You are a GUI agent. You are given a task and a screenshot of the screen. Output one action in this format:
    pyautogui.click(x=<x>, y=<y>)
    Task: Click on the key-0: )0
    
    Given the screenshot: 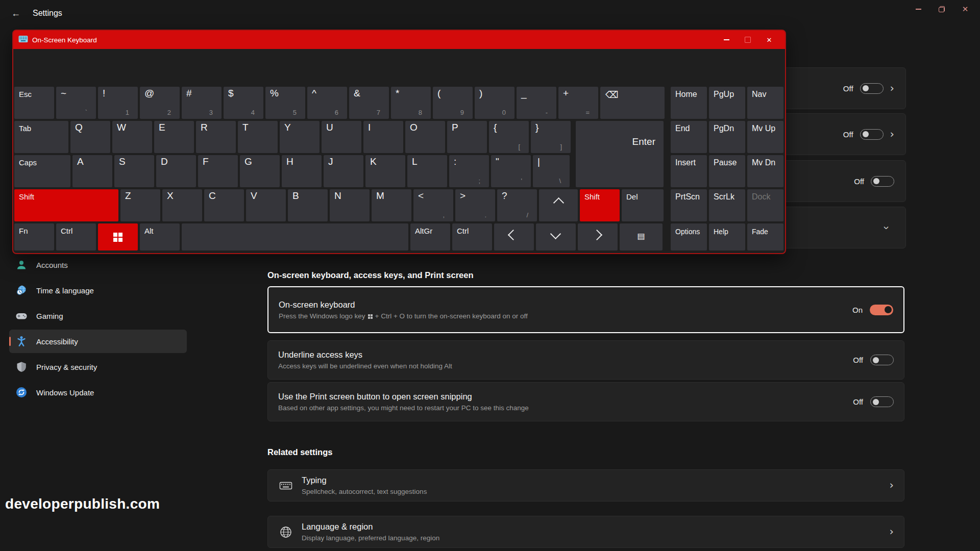 What is the action you would take?
    pyautogui.click(x=495, y=103)
    